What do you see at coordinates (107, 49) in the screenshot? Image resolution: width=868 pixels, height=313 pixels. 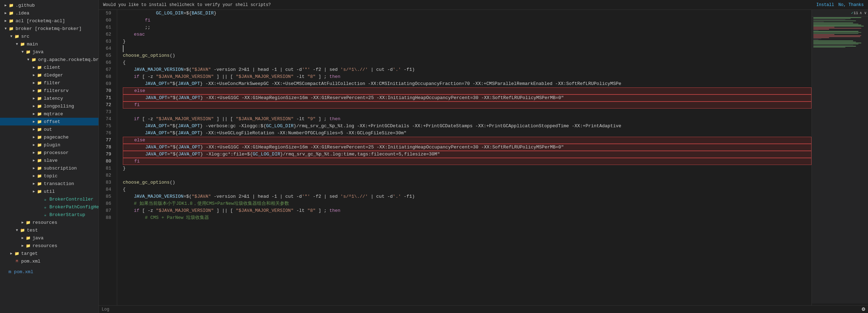 I see `line-num: 64` at bounding box center [107, 49].